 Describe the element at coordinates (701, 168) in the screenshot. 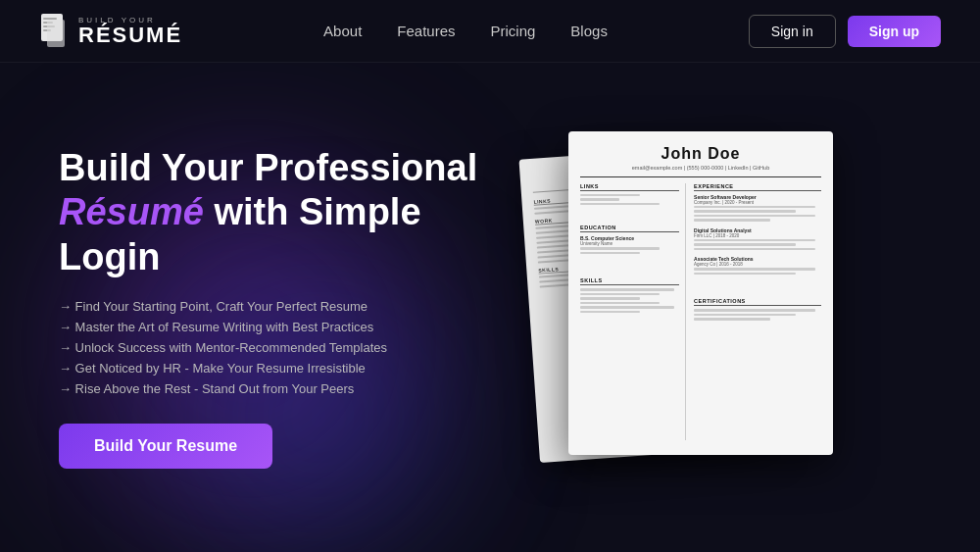

I see `resume-front-contact: email@example.com | (555) 000-0000 | Lin…` at that location.